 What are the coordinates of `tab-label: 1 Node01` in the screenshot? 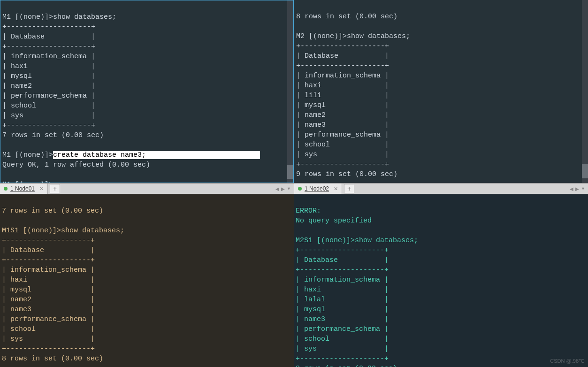 It's located at (23, 189).